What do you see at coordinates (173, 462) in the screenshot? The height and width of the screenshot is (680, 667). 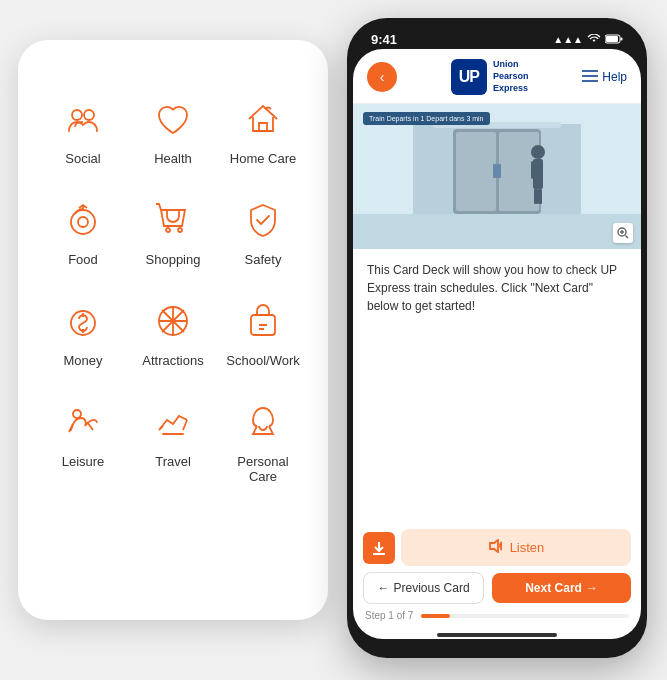 I see `travel-label: Travel` at bounding box center [173, 462].